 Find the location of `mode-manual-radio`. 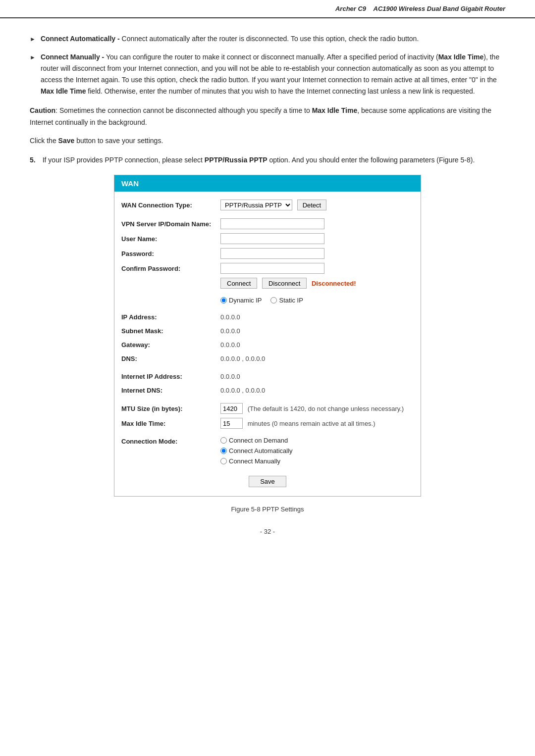

mode-manual-radio is located at coordinates (224, 461).